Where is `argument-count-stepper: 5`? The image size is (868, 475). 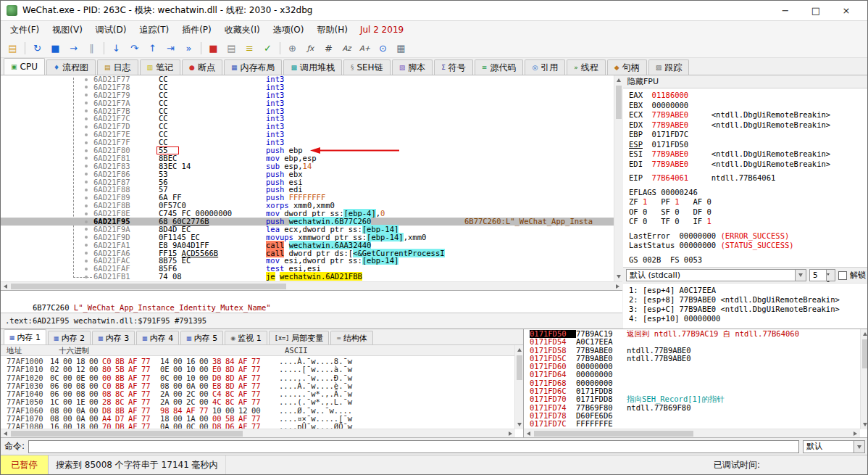 argument-count-stepper: 5 is located at coordinates (822, 276).